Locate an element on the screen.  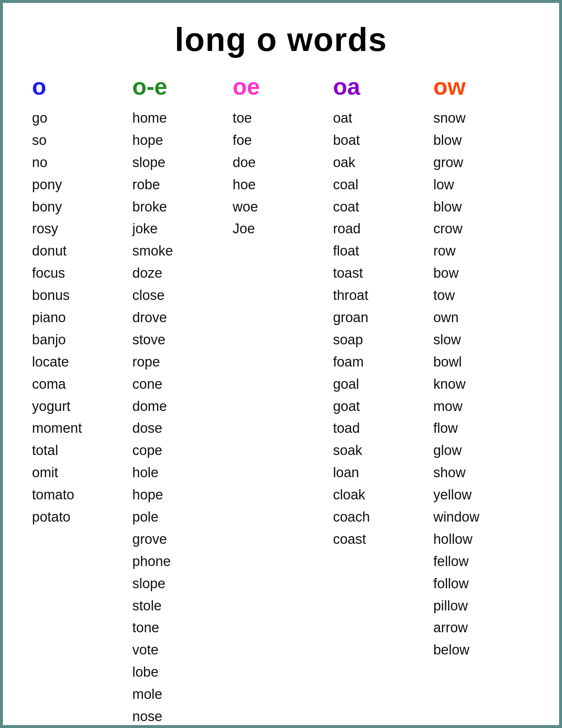
word-item: toast is located at coordinates (381, 273).